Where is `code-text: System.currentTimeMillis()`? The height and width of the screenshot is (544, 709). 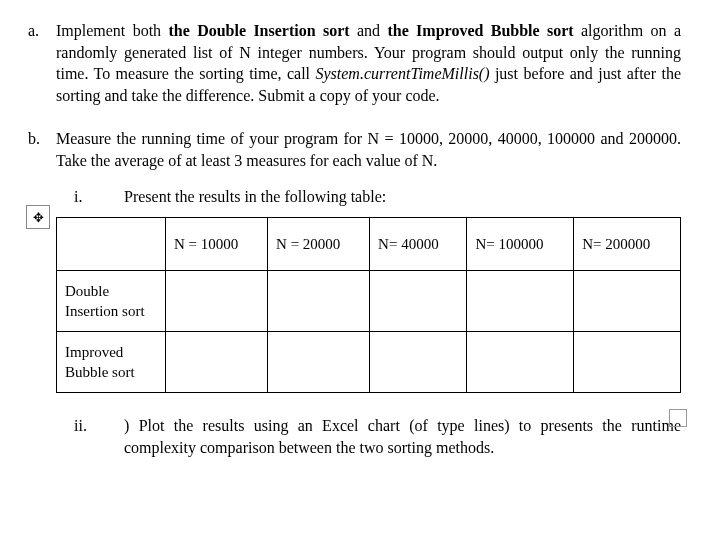
code-text: System.currentTimeMillis() is located at coordinates (402, 74).